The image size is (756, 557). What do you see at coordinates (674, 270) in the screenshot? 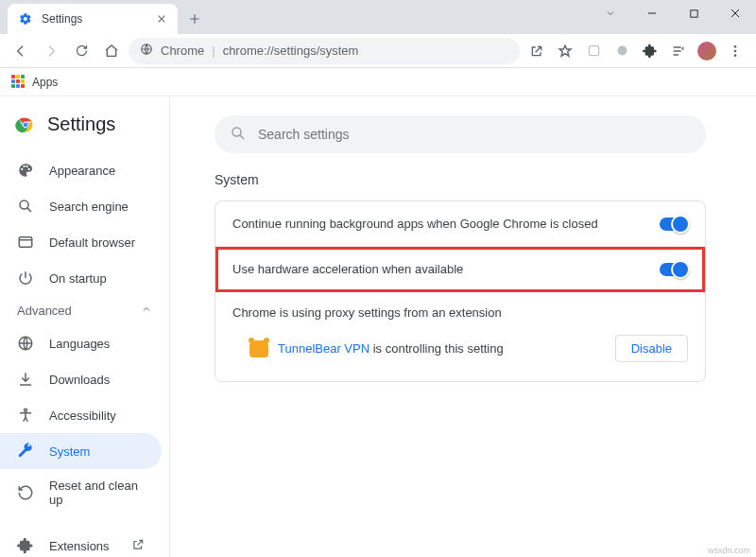
I see `hardware-acceleration-toggle` at bounding box center [674, 270].